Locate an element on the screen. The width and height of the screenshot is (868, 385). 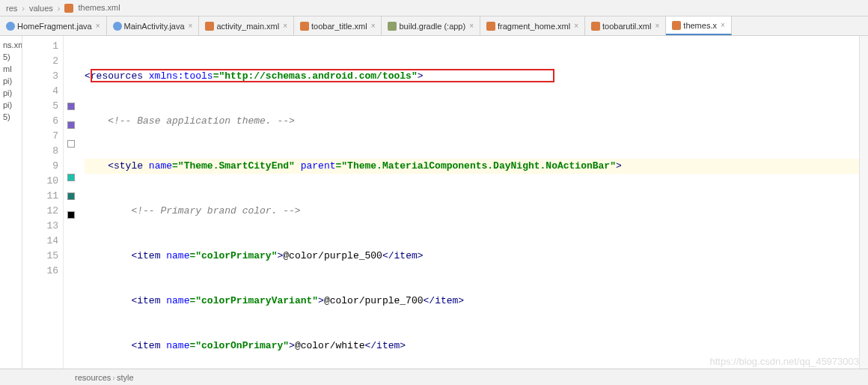
project-sidebar: ns.xm5)mlpi)pi)pi)5) is located at coordinates (11, 202).